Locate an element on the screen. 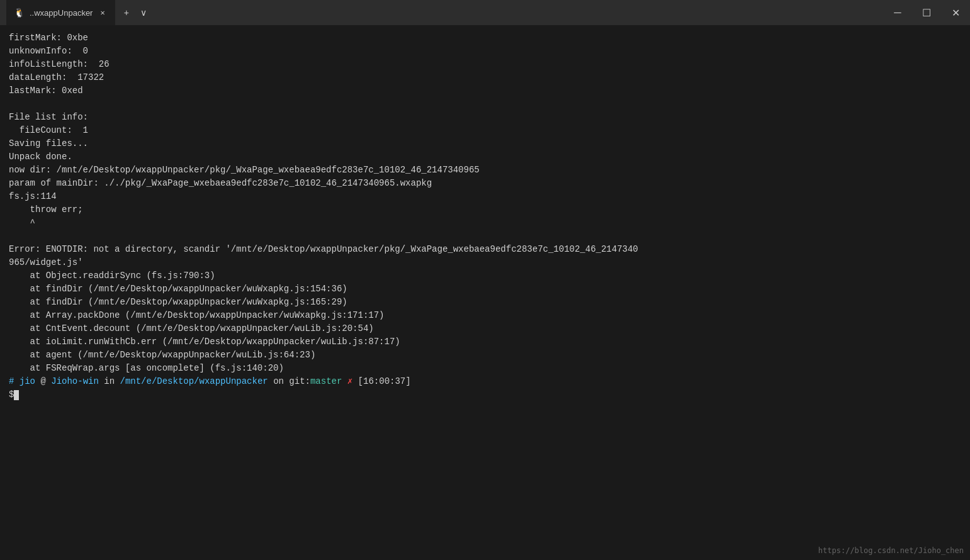 The image size is (970, 560). output-line-15: ^ is located at coordinates (485, 223).